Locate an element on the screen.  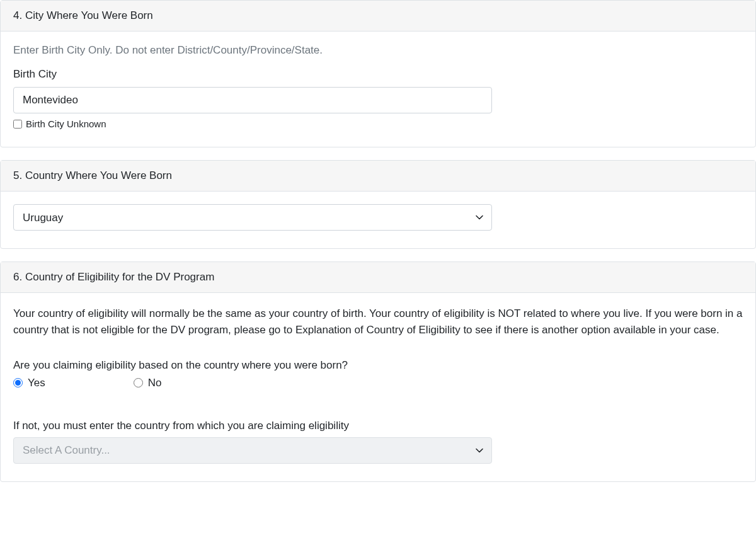
eligibility-radio-row: Yes No is located at coordinates (378, 383).